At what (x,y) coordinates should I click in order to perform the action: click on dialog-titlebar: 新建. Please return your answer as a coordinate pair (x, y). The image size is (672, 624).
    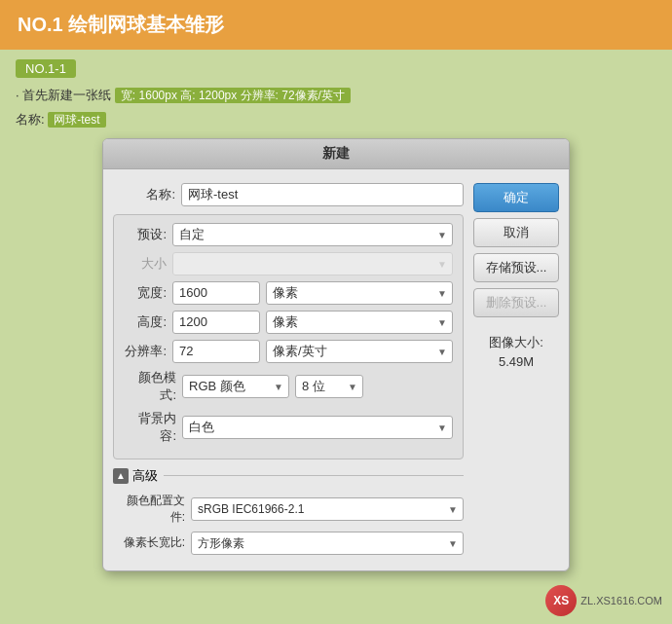
    Looking at the image, I should click on (336, 154).